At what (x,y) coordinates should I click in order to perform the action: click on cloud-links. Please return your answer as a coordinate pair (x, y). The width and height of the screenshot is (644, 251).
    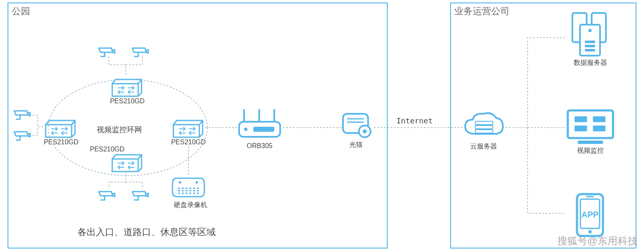
    Looking at the image, I should click on (536, 126).